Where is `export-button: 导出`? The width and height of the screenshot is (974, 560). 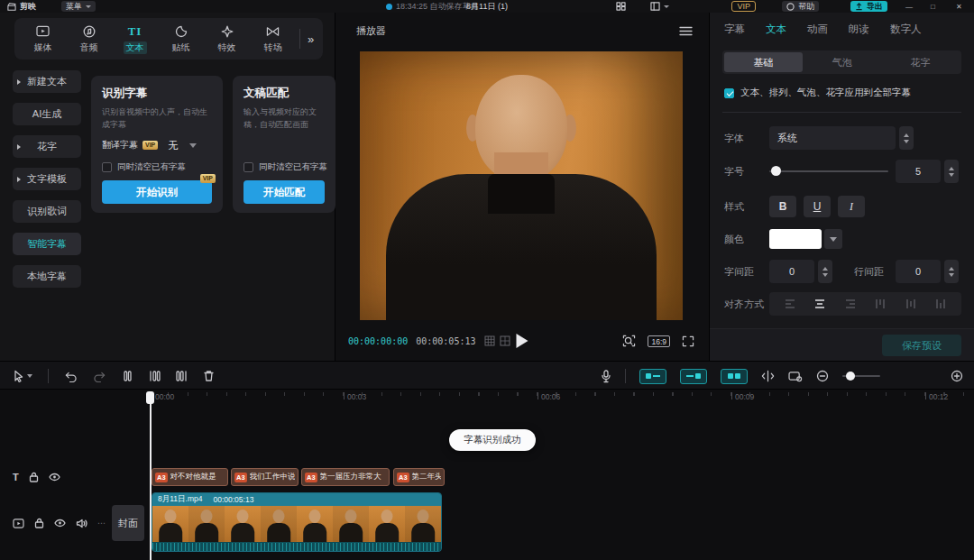 export-button: 导出 is located at coordinates (869, 6).